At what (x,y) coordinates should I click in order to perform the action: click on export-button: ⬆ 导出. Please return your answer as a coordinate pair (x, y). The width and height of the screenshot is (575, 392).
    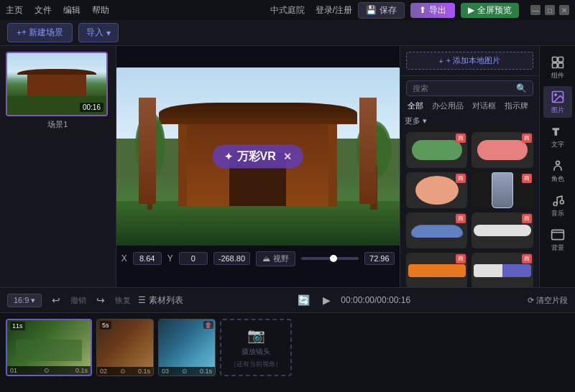
    Looking at the image, I should click on (433, 10).